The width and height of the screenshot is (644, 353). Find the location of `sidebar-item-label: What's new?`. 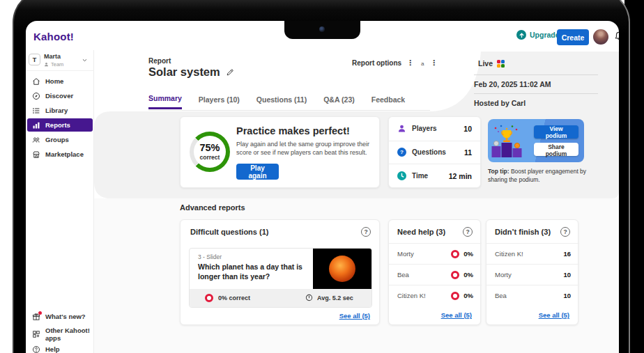

sidebar-item-label: What's new? is located at coordinates (66, 316).